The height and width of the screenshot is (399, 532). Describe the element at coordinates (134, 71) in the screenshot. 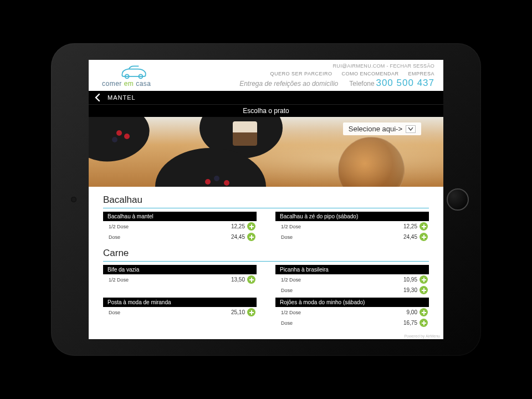

I see `brand-car-icon` at that location.